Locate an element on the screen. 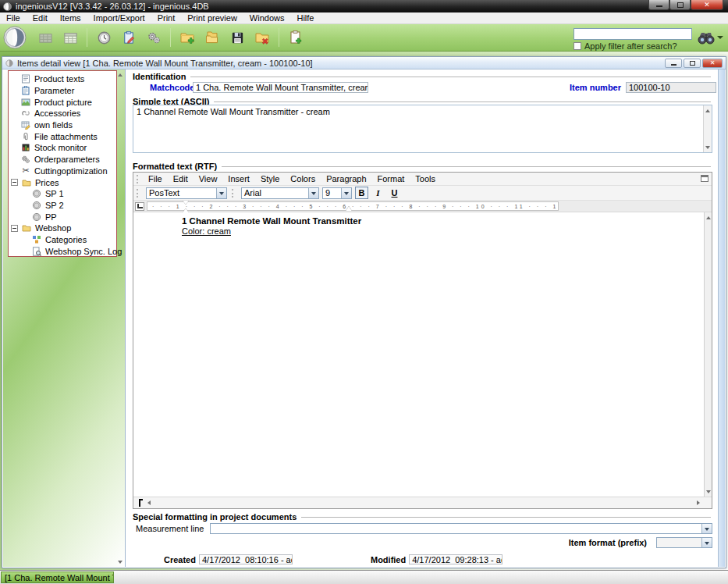  sidebar-item-sp2: SP 2 is located at coordinates (62, 206).